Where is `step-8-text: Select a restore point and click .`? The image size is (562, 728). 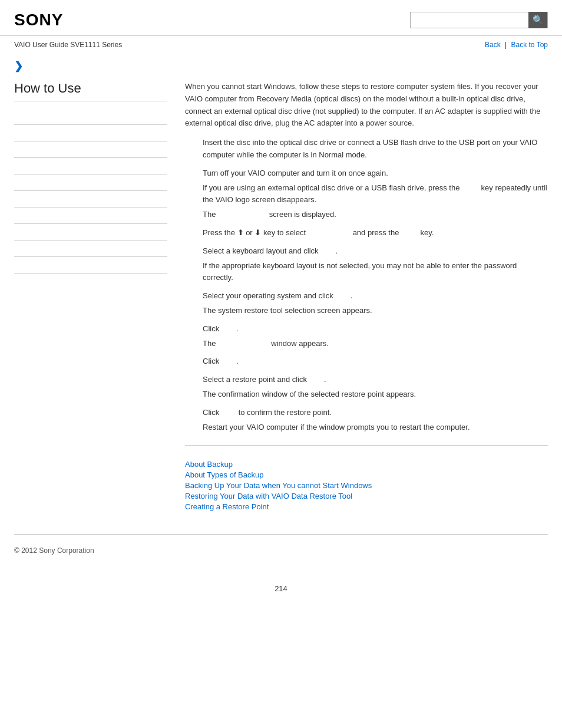 step-8-text: Select a restore point and click . is located at coordinates (375, 380).